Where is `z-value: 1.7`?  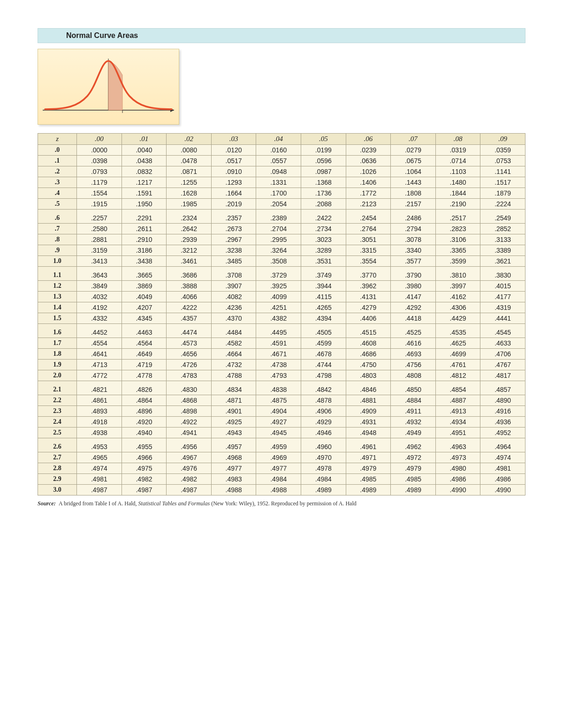 z-value: 1.7 is located at coordinates (57, 343).